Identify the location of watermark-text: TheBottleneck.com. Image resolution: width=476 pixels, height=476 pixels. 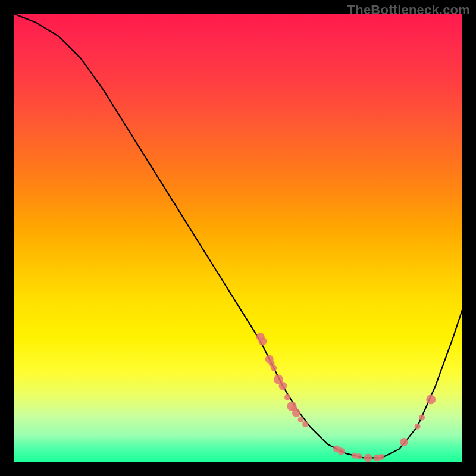
(409, 10).